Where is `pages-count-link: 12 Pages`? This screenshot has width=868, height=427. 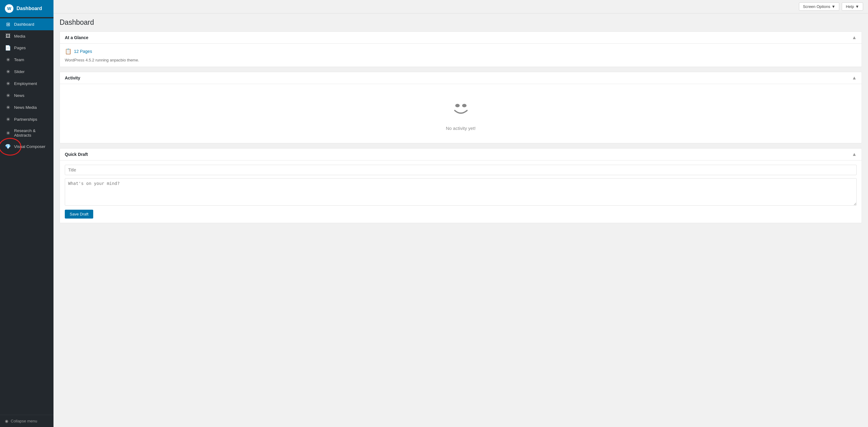
pages-count-link: 12 Pages is located at coordinates (83, 51).